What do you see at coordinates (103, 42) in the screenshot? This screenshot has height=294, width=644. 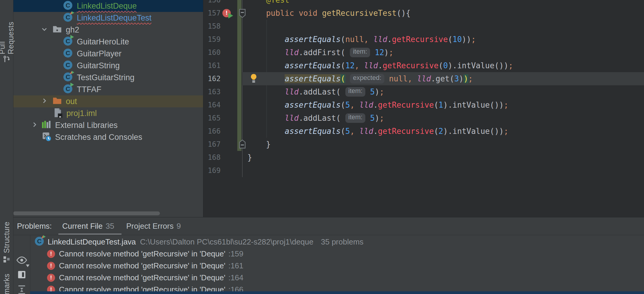 I see `tree-item-label: GuitarHeroLite` at bounding box center [103, 42].